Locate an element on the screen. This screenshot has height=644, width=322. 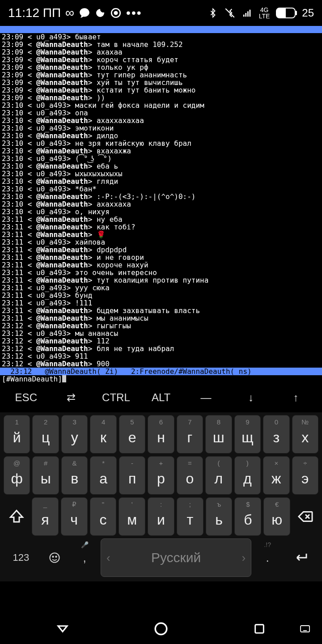
back-button is located at coordinates (63, 629).